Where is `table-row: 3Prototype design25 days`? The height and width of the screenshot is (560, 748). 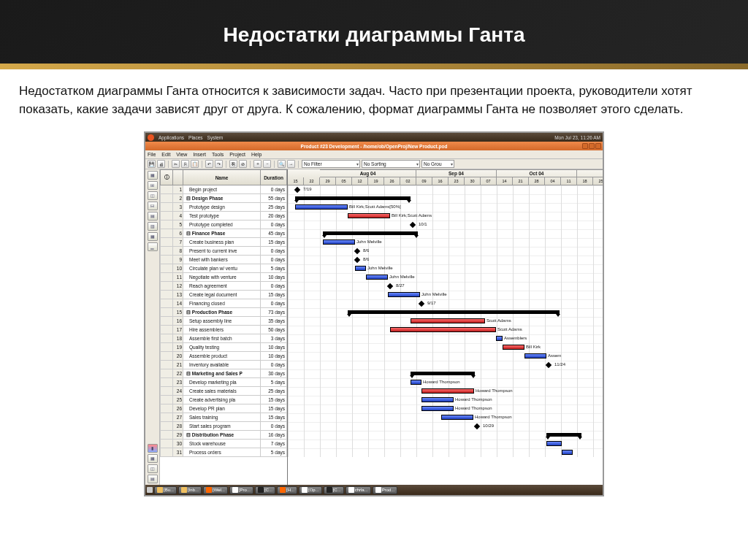 table-row: 3Prototype design25 days is located at coordinates (224, 207).